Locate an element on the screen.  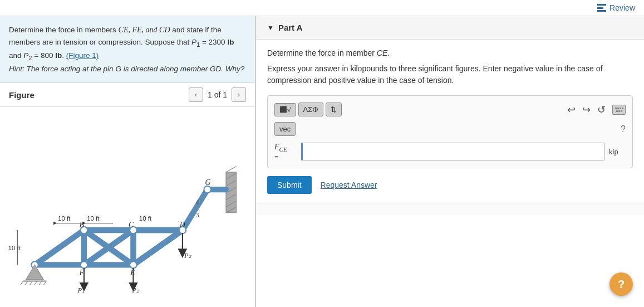
help-bubble-label: ? is located at coordinates (621, 284).